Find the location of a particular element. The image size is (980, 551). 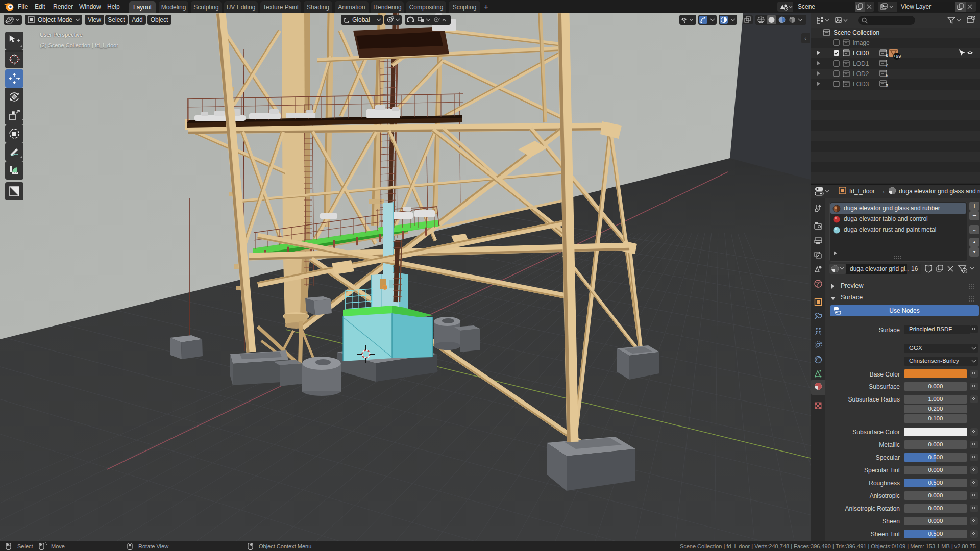

svg-text: Rotate View is located at coordinates (153, 546).